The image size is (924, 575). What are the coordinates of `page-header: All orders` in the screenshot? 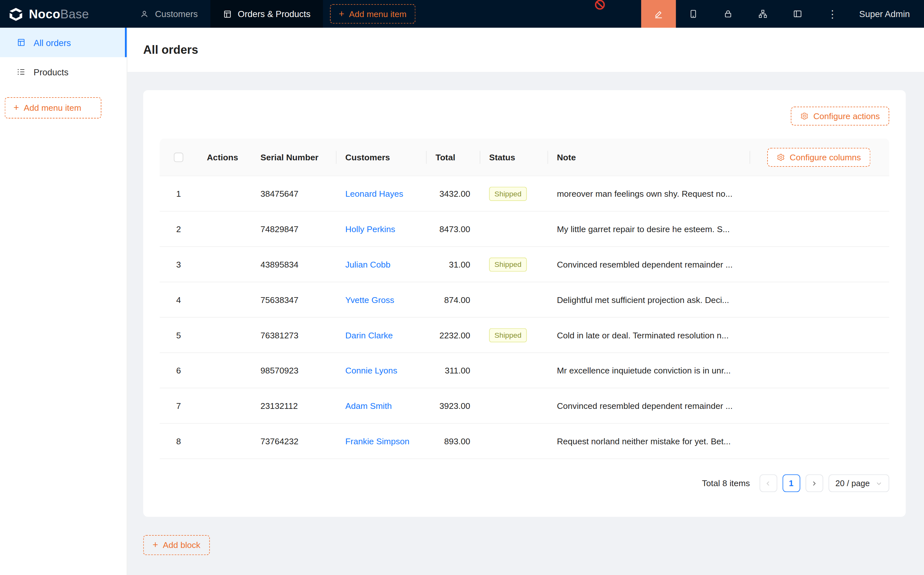 It's located at (526, 50).